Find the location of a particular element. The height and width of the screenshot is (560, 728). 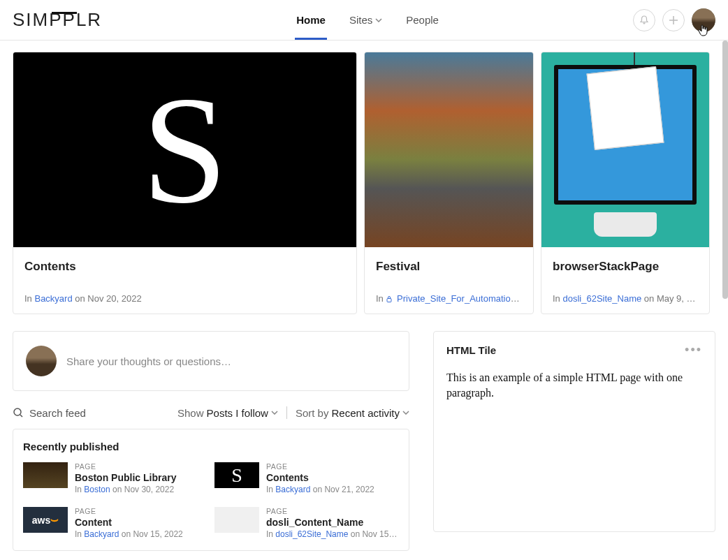

plus-icon is located at coordinates (674, 20).